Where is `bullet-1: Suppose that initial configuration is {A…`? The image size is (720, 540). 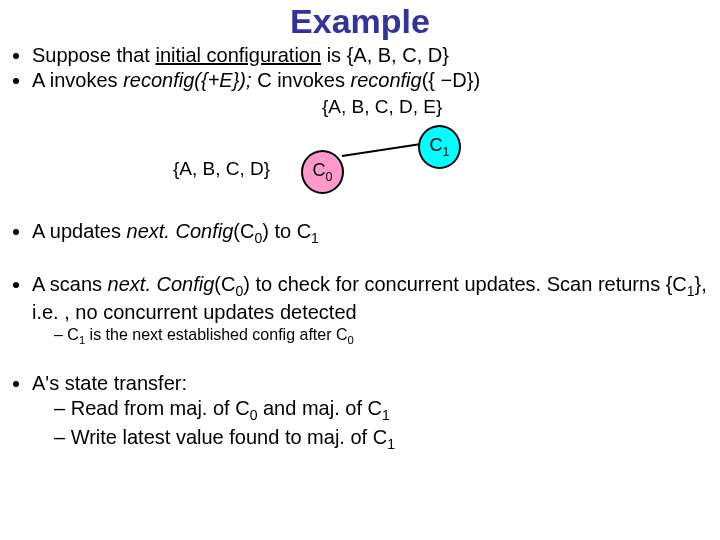
bullet-1: Suppose that initial configuration is {A… is located at coordinates (376, 56).